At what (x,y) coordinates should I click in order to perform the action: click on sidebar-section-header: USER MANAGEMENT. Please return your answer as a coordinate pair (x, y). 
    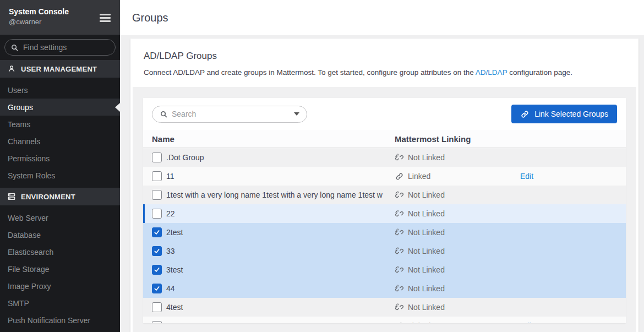
    Looking at the image, I should click on (60, 69).